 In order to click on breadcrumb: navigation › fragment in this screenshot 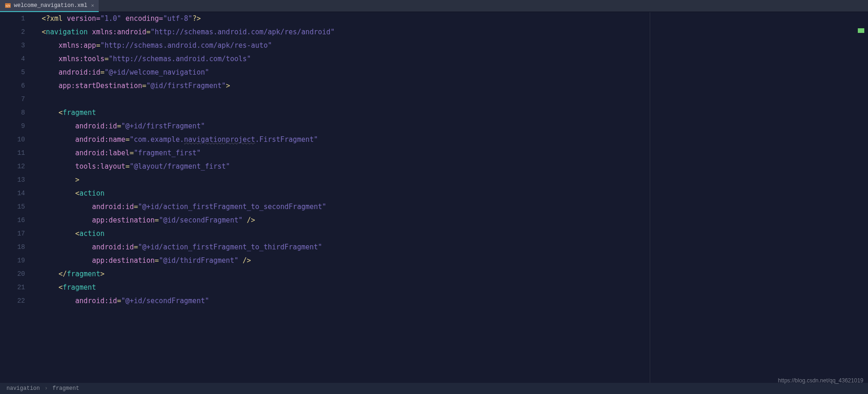, I will do `click(434, 388)`.